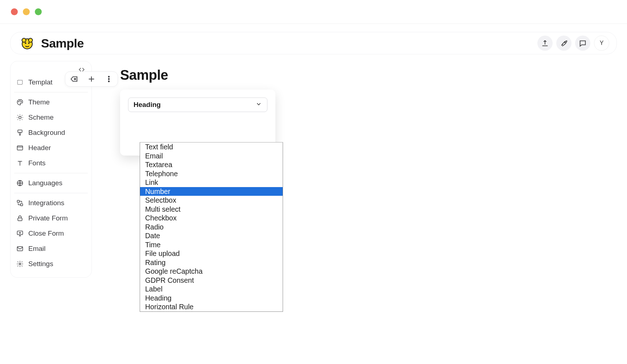  I want to click on more-vertical-icon, so click(109, 79).